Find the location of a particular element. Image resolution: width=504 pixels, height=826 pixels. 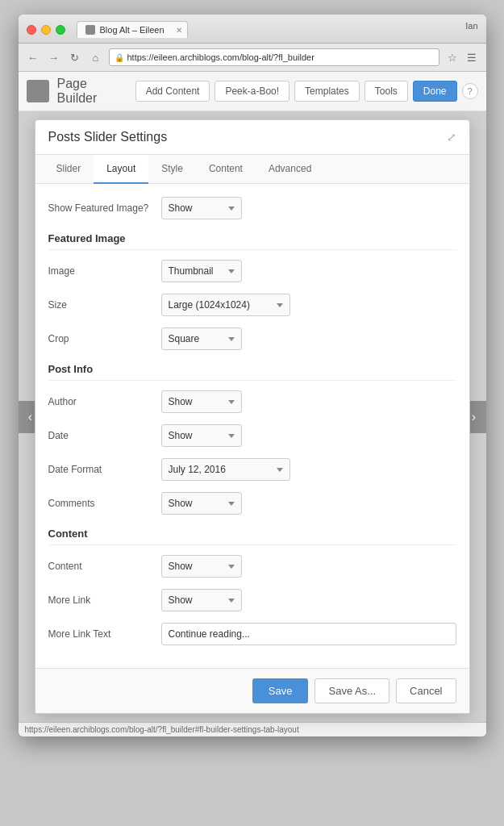

back-button: ← is located at coordinates (33, 57).